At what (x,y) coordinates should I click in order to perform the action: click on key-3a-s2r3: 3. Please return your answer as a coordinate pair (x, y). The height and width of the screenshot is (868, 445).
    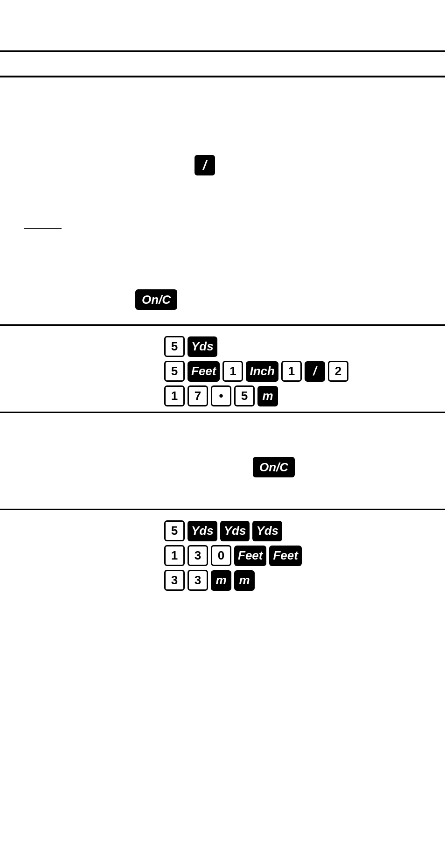
    Looking at the image, I should click on (174, 581).